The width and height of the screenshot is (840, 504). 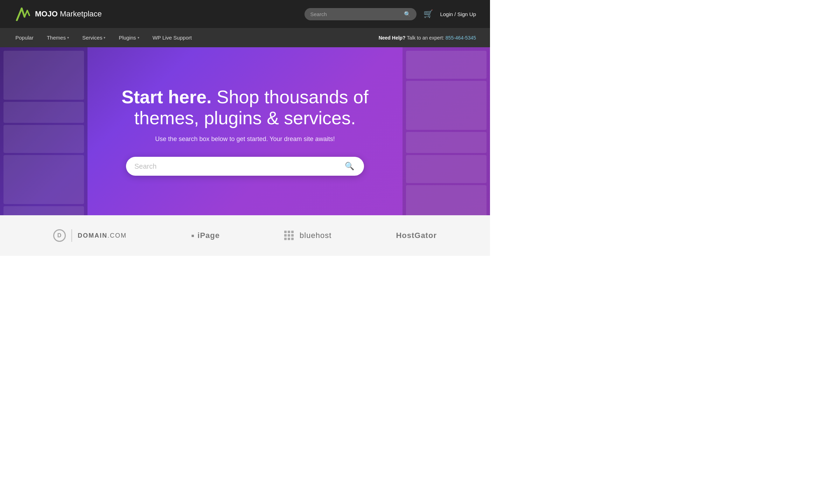 I want to click on domain-icon: D, so click(x=59, y=236).